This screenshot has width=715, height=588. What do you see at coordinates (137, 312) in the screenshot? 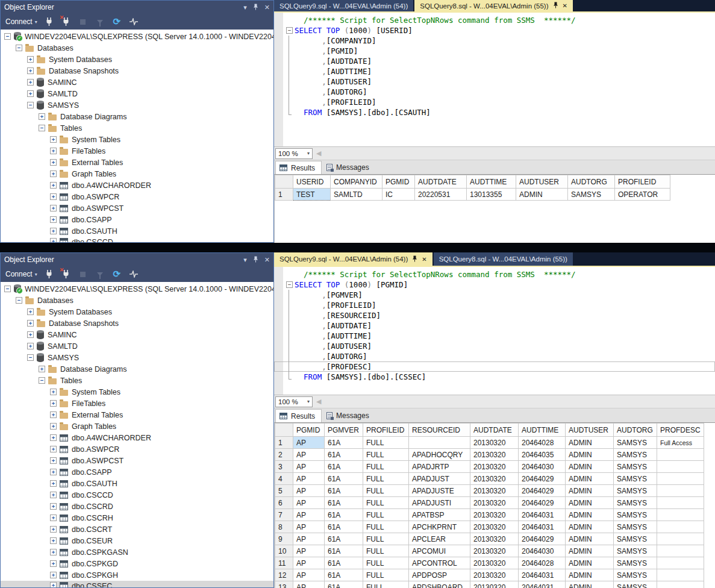
I see `tree-item: +System Databases` at bounding box center [137, 312].